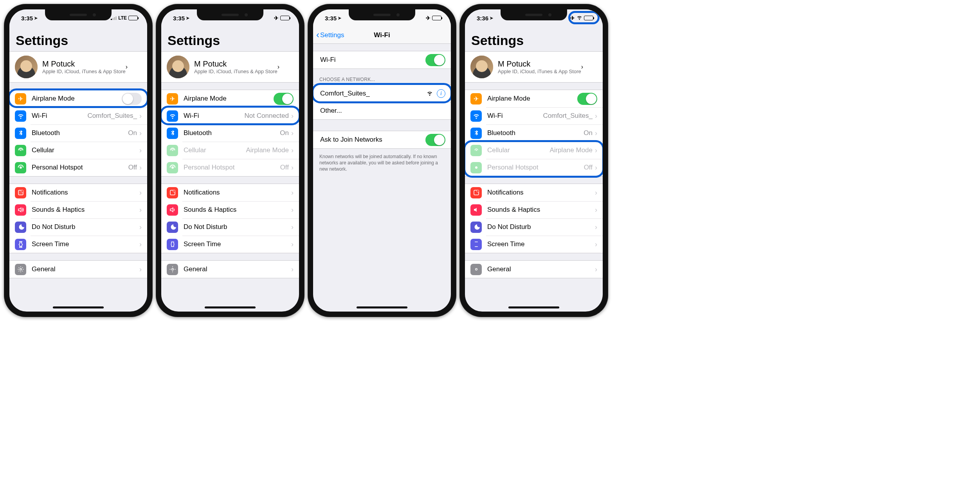 This screenshot has height=483, width=980. I want to click on info-button: i, so click(441, 94).